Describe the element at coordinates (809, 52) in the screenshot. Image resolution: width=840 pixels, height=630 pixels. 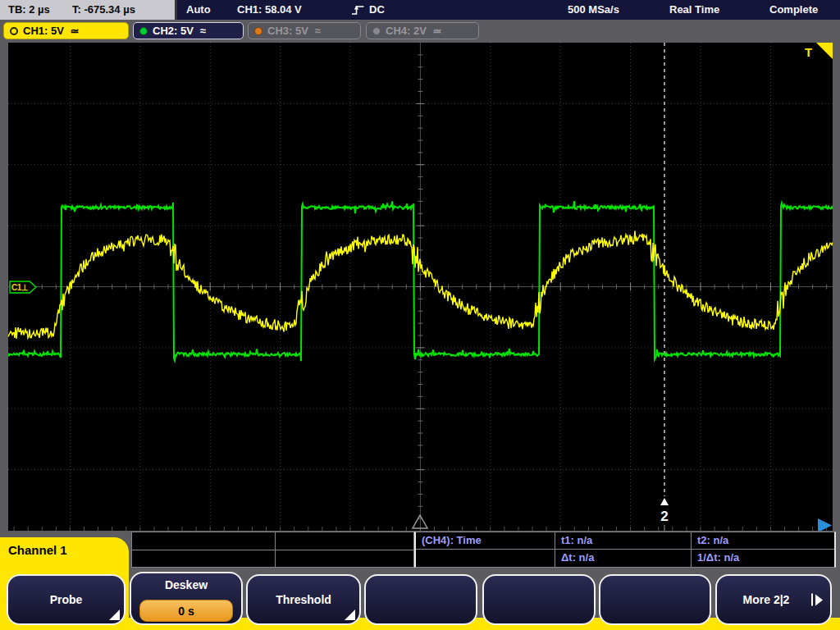
I see `trigger-indicator-label: T` at that location.